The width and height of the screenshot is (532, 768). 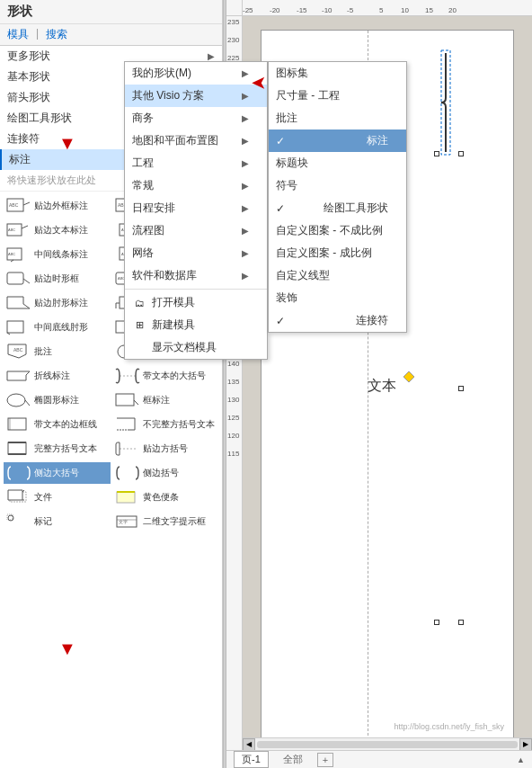 What do you see at coordinates (58, 449) in the screenshot?
I see `list-item: 完整方括号文本` at bounding box center [58, 449].